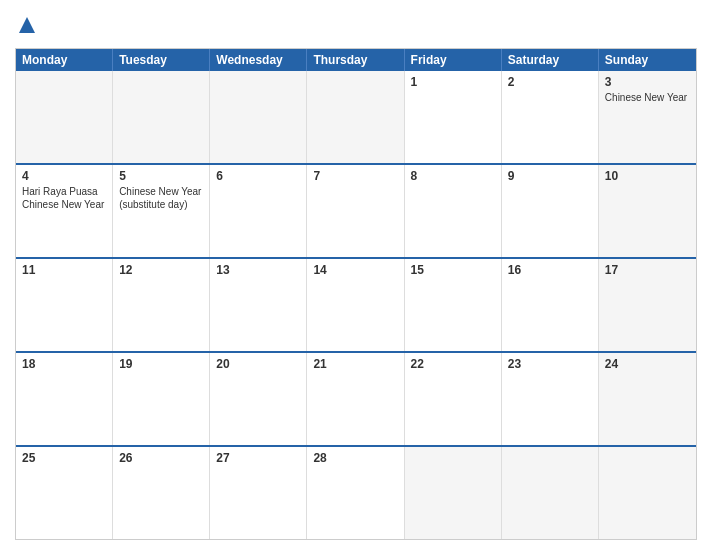  Describe the element at coordinates (648, 117) in the screenshot. I see `cal-cell-w1-d7: 3Chinese New Year` at that location.